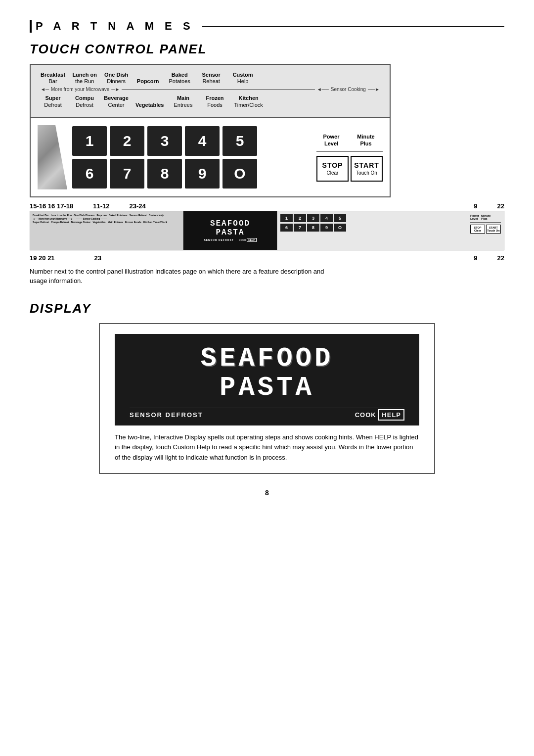 The height and width of the screenshot is (756, 534). What do you see at coordinates (230, 231) in the screenshot?
I see `small-display-screen: SEAFOOD PASTA SENSOR DEFROST COOK HELP` at bounding box center [230, 231].